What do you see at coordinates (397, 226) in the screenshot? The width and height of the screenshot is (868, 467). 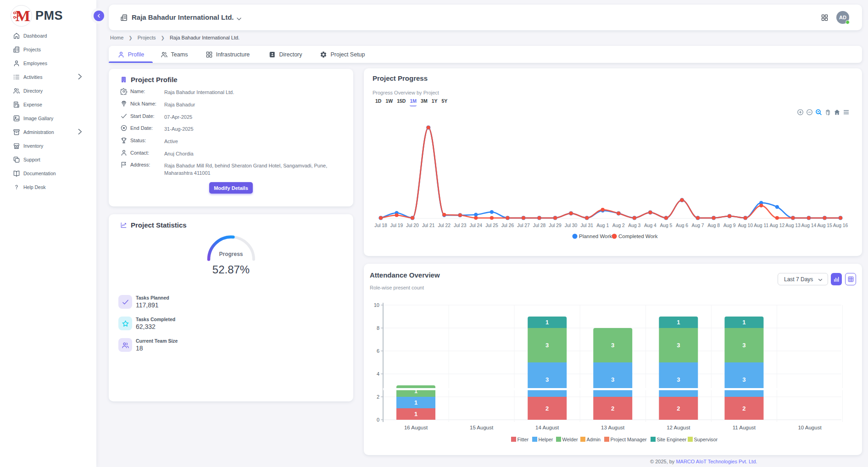 I see `svg-text: Jul 19` at bounding box center [397, 226].